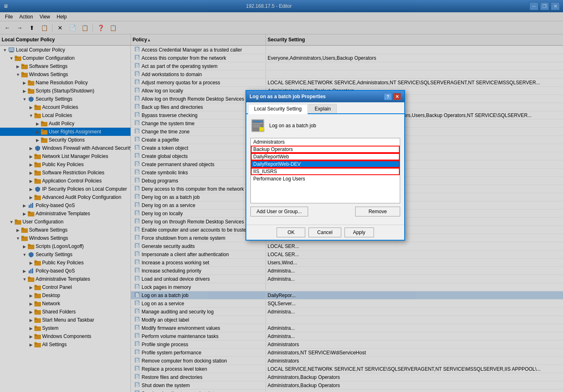 This screenshot has height=392, width=563. Describe the element at coordinates (258, 126) in the screenshot. I see `policy-icon-svg: 🔑` at that location.